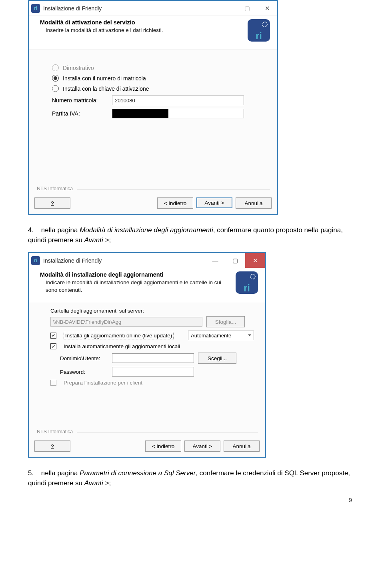 The height and width of the screenshot is (588, 384). I want to click on redacted-value, so click(140, 114).